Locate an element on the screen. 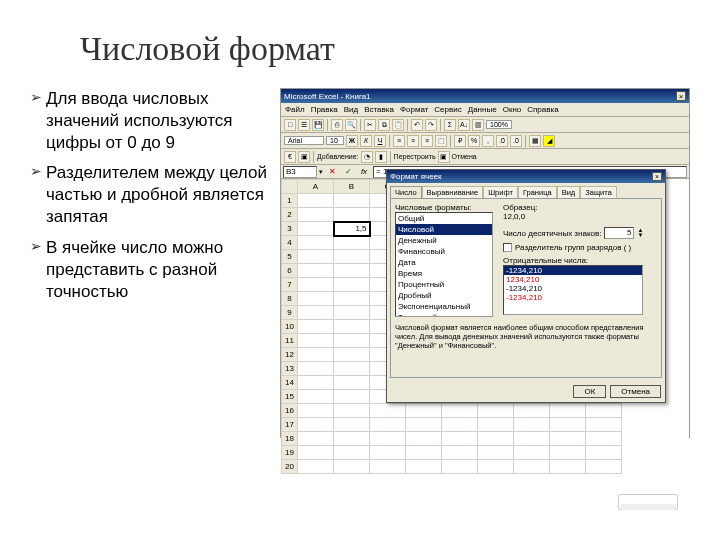  open-icon: ☰ is located at coordinates (304, 125).